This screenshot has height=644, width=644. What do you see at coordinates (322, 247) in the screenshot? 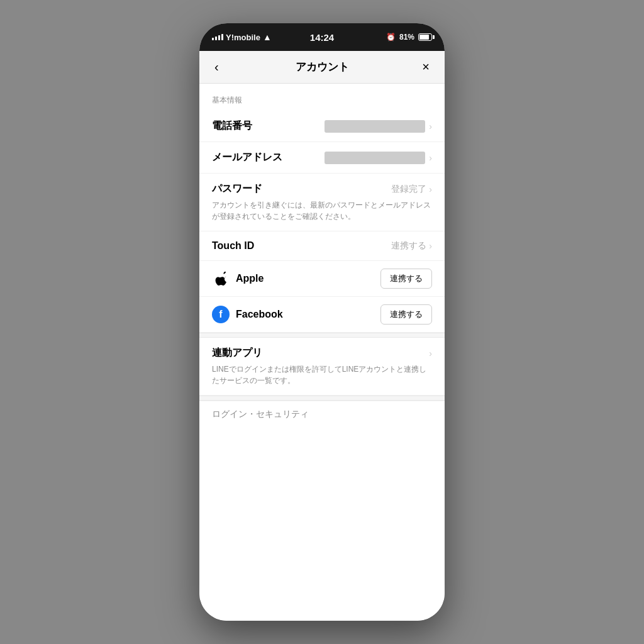
I see `touch-id-row: Touch ID 連携する ›` at bounding box center [322, 247].